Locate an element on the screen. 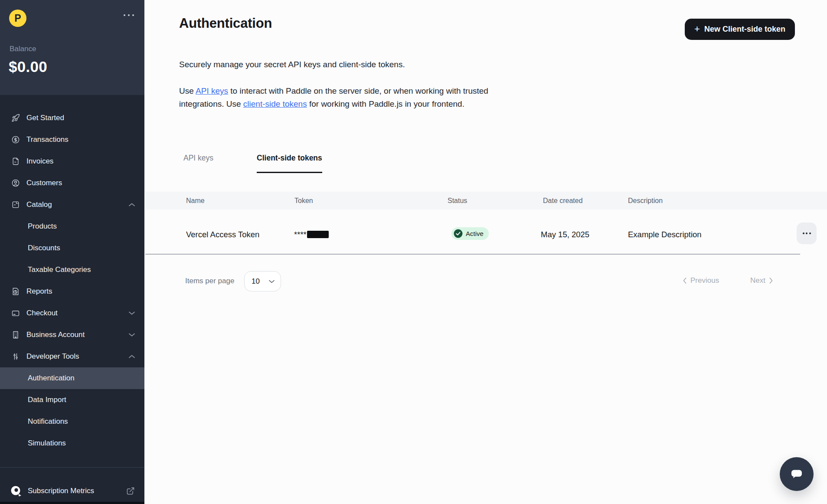  sidebar-item-subscription-metrics: Subscription Metrics is located at coordinates (72, 491).